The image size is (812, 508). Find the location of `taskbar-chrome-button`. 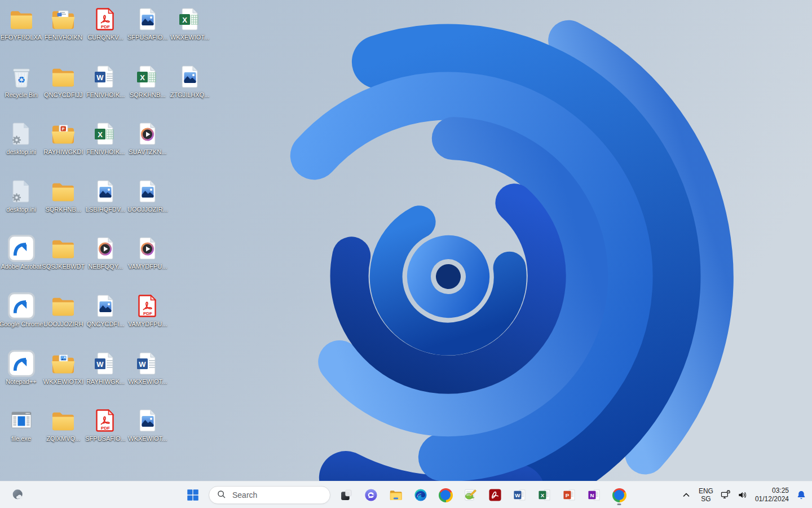

taskbar-chrome-button is located at coordinates (445, 495).